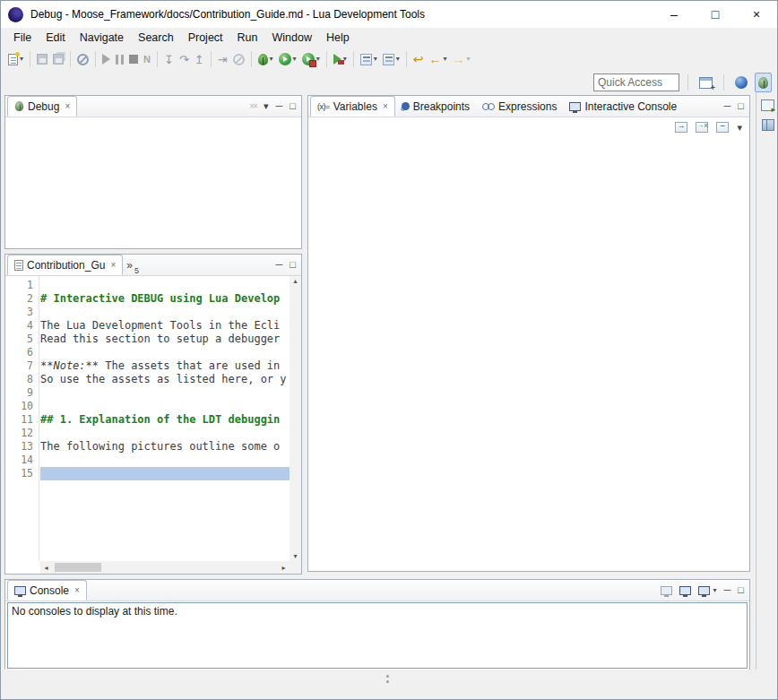 The height and width of the screenshot is (700, 778). Describe the element at coordinates (437, 59) in the screenshot. I see `back-button: ← ▾` at that location.